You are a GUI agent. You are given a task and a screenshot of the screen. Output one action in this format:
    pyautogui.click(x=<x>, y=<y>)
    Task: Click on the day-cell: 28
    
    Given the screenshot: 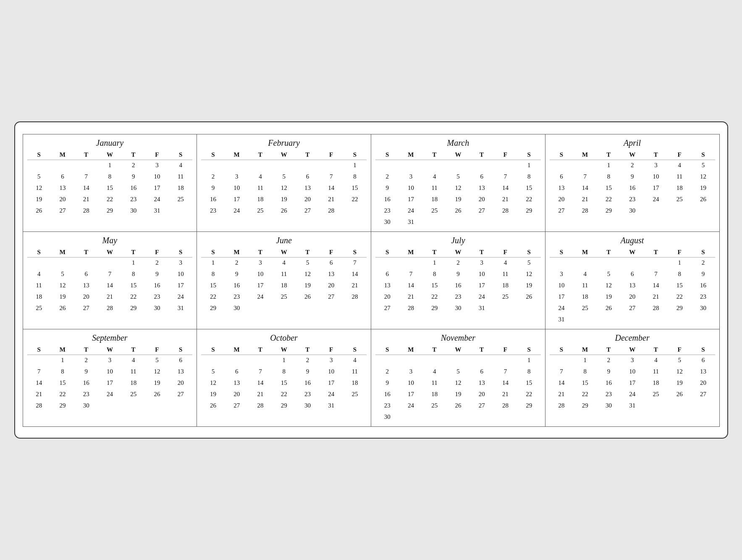 What is the action you would take?
    pyautogui.click(x=86, y=211)
    